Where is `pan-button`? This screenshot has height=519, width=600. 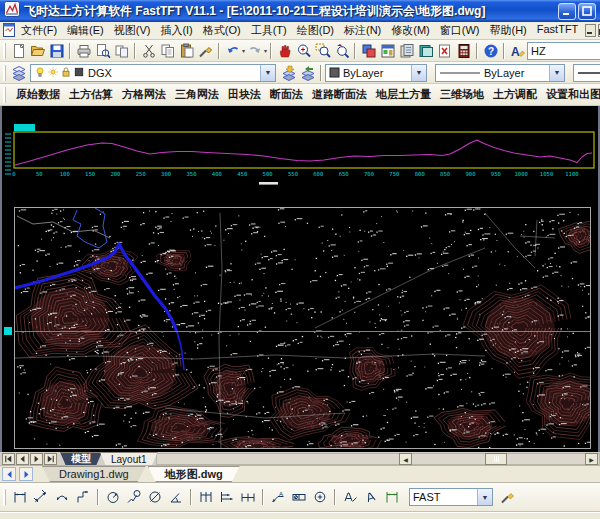
pan-button is located at coordinates (284, 50).